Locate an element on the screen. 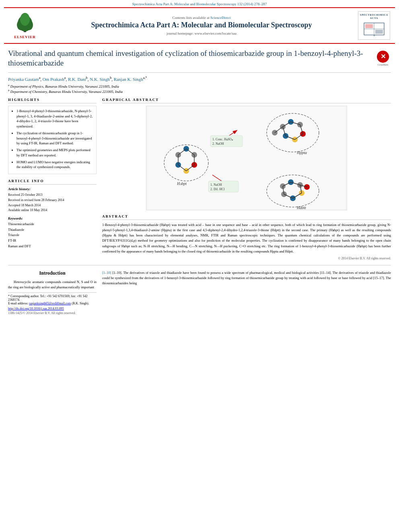 The height and width of the screenshot is (532, 399). highlights-label: HIGHLIGHTS is located at coordinates (52, 101).